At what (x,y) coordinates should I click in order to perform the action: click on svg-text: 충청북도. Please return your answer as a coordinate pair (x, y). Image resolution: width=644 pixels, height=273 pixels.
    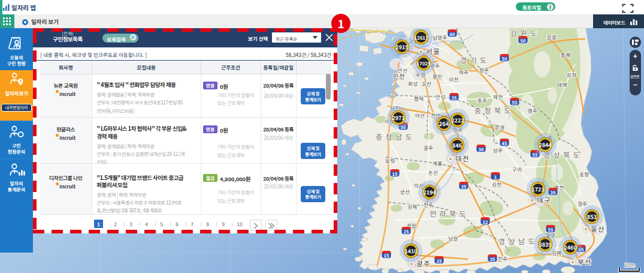
    Looking at the image, I should click on (494, 110).